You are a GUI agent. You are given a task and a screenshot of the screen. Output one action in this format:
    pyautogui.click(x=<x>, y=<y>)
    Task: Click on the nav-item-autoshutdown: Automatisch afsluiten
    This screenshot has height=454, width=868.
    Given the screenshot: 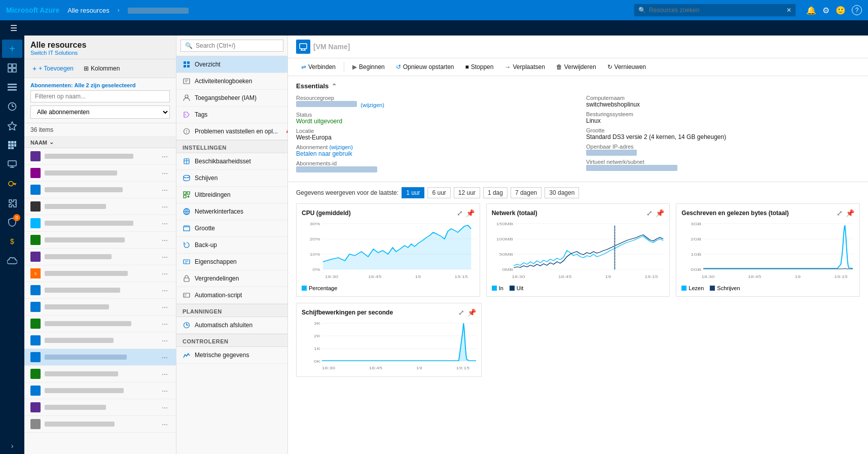 What is the action you would take?
    pyautogui.click(x=232, y=326)
    